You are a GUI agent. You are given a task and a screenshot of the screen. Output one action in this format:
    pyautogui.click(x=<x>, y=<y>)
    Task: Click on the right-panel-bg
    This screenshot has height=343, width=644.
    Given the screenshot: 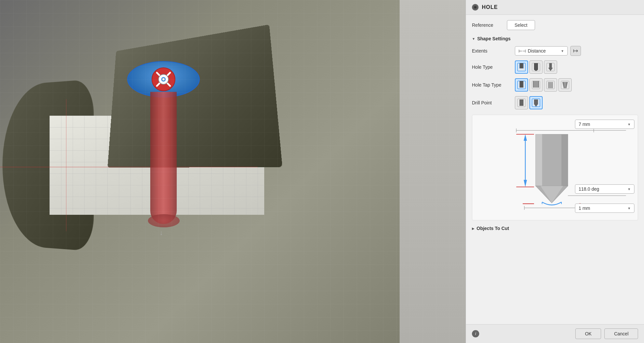 What is the action you would take?
    pyautogui.click(x=433, y=172)
    